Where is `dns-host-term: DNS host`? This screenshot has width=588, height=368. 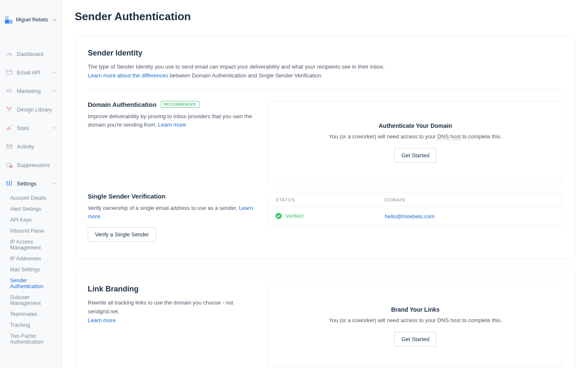
dns-host-term: DNS host is located at coordinates (449, 137).